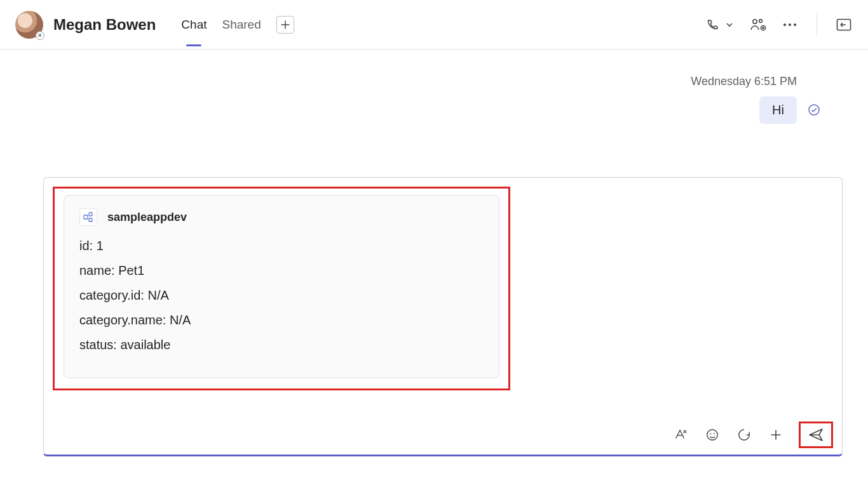 Image resolution: width=868 pixels, height=478 pixels. Describe the element at coordinates (443, 433) in the screenshot. I see `compose-toolbar` at that location.